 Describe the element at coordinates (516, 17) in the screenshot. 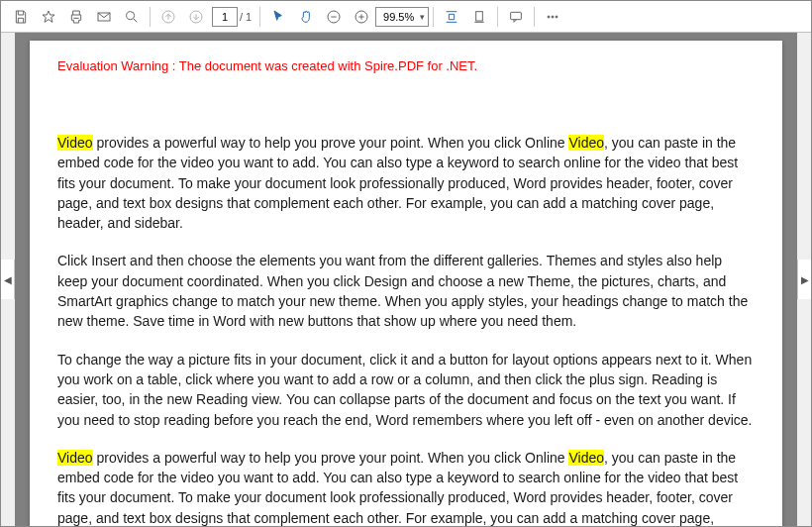

I see `comment-icon` at that location.